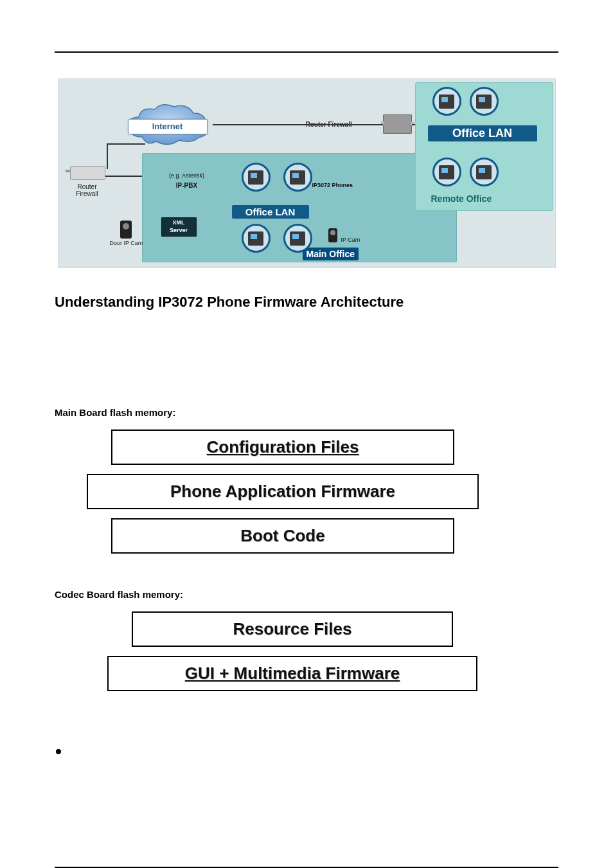  What do you see at coordinates (306, 413) in the screenshot?
I see `main-board-title: Main Board flash memory:` at bounding box center [306, 413].